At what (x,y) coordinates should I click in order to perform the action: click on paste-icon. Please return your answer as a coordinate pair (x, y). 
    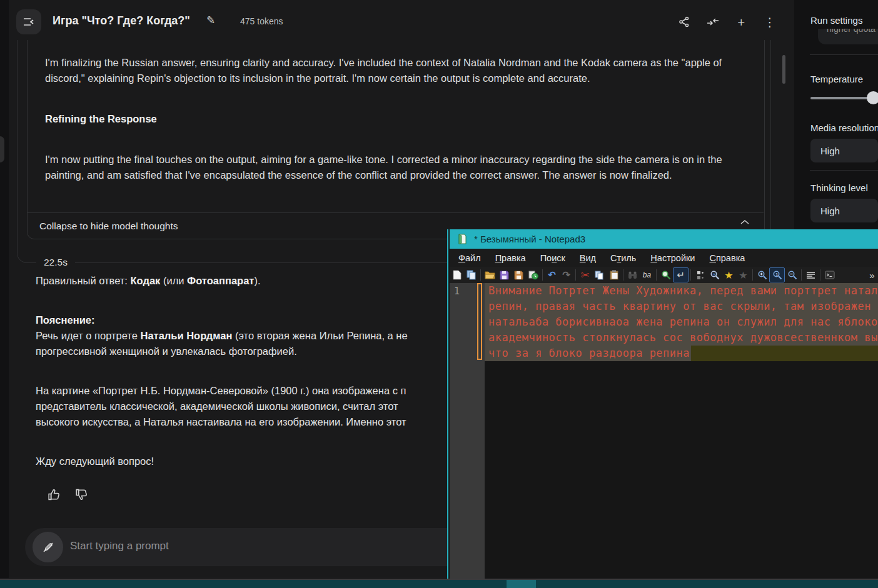
    Looking at the image, I should click on (614, 275).